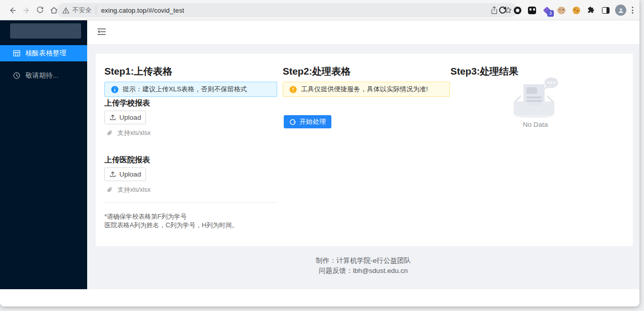 The width and height of the screenshot is (644, 311). Describe the element at coordinates (535, 125) in the screenshot. I see `empty-state-text: No Data` at that location.